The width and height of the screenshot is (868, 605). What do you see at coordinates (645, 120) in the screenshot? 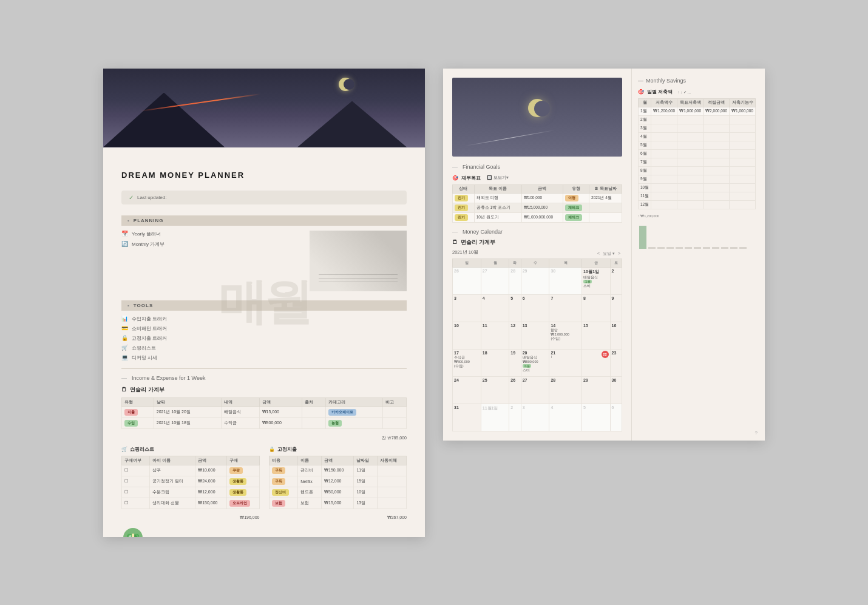
I see `sv-month: 2월` at bounding box center [645, 120].